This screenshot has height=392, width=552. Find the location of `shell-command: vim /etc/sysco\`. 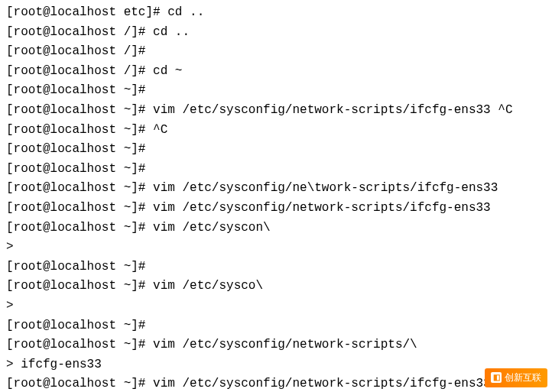

shell-command: vim /etc/sysco\ is located at coordinates (208, 286).